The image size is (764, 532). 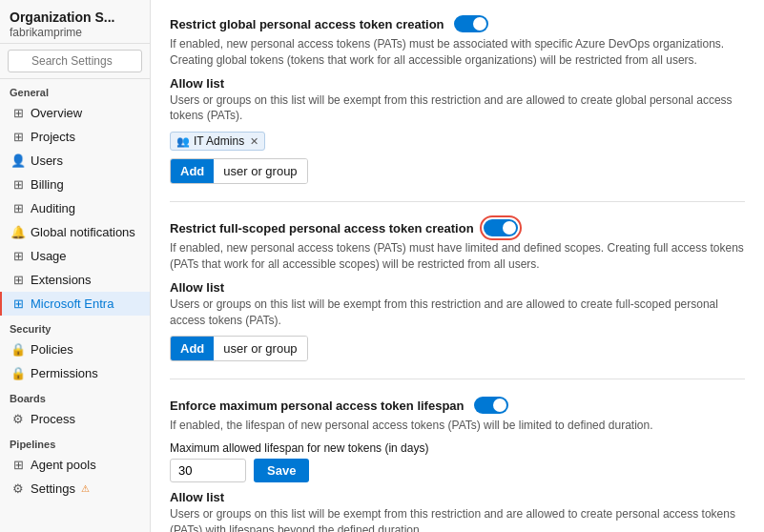 What do you see at coordinates (458, 448) in the screenshot?
I see `lifespan-label: Maximum allowed lifespan for new tokens …` at bounding box center [458, 448].